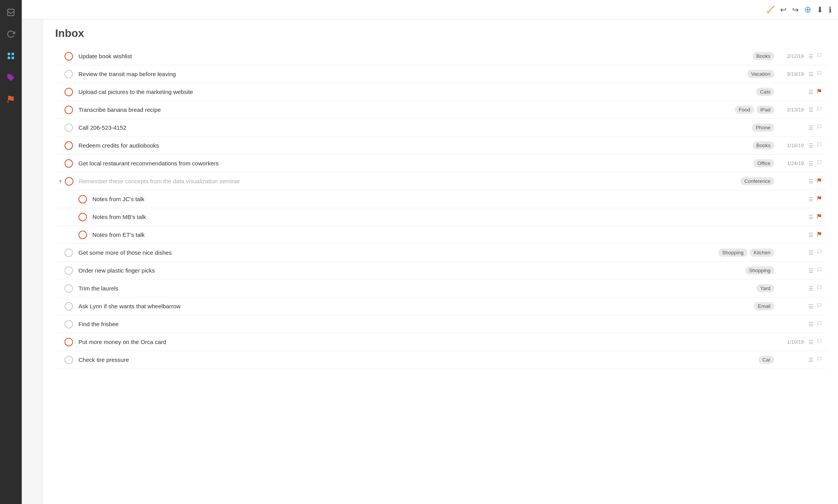  I want to click on tag: Vacation, so click(761, 74).